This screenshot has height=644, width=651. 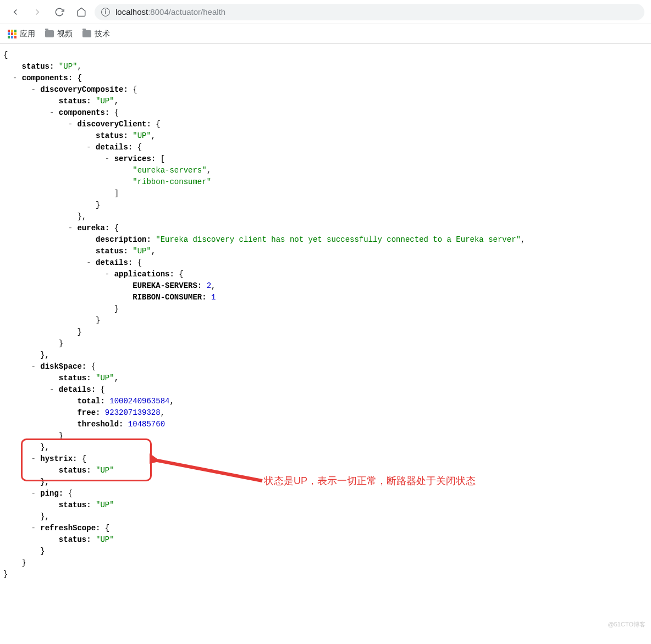 I want to click on bookmark-folder-tech: 技术, so click(x=96, y=34).